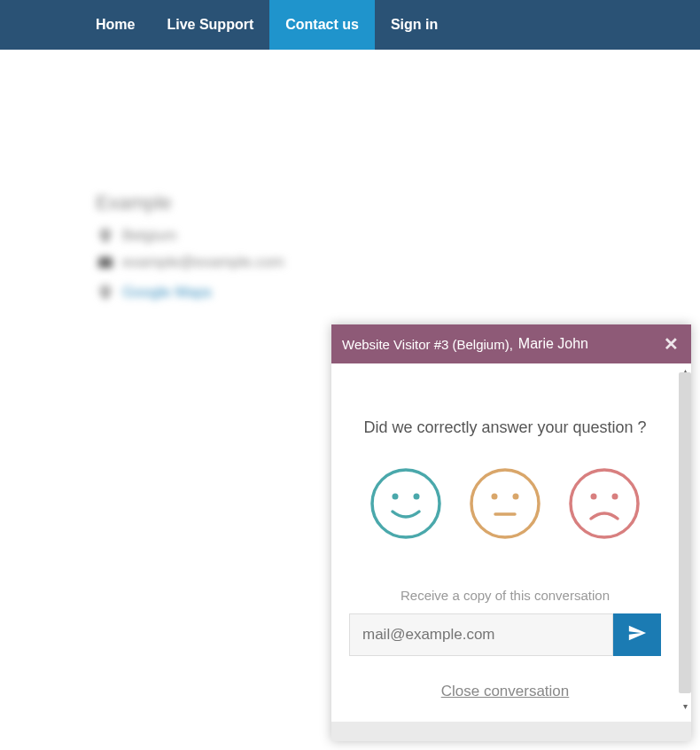 The image size is (700, 750). Describe the element at coordinates (505, 635) in the screenshot. I see `email-copy-row` at that location.